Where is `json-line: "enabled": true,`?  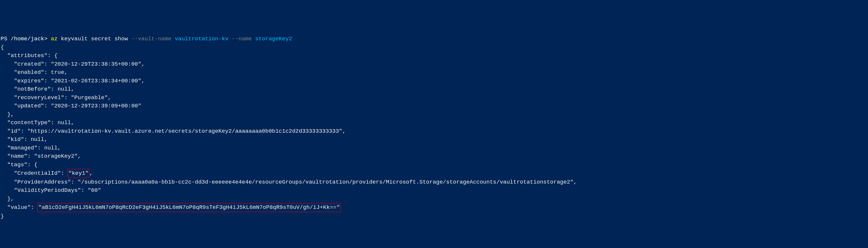
json-line: "enabled": true, is located at coordinates (34, 72).